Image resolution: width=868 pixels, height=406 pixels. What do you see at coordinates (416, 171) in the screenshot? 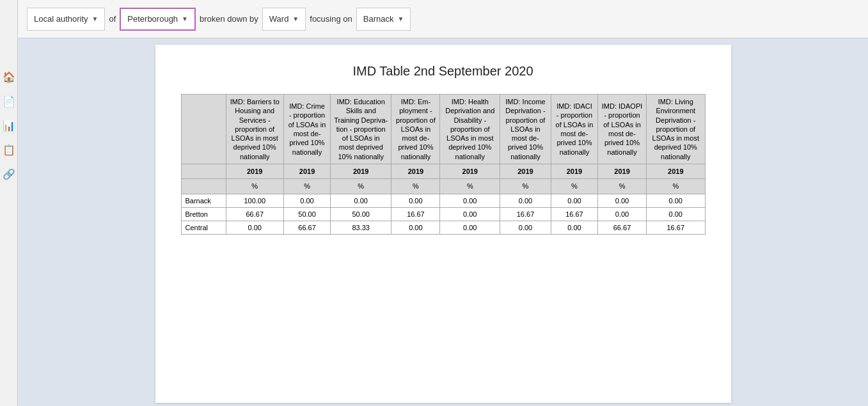
I see `year-4: 2019` at bounding box center [416, 171].